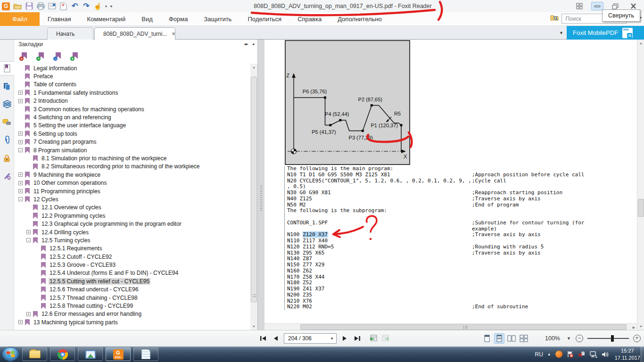 This screenshot has height=362, width=644. What do you see at coordinates (276, 338) in the screenshot?
I see `previous-page-button` at bounding box center [276, 338].